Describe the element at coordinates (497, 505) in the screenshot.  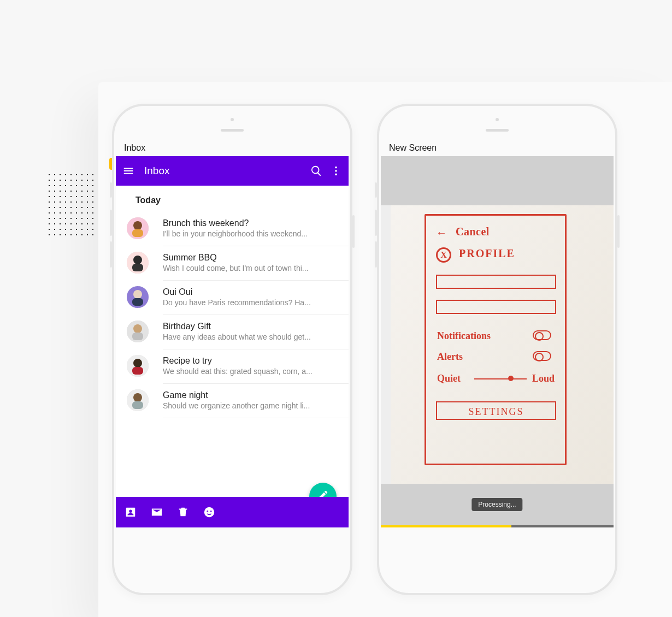
I see `processing-toast: Processing...` at that location.